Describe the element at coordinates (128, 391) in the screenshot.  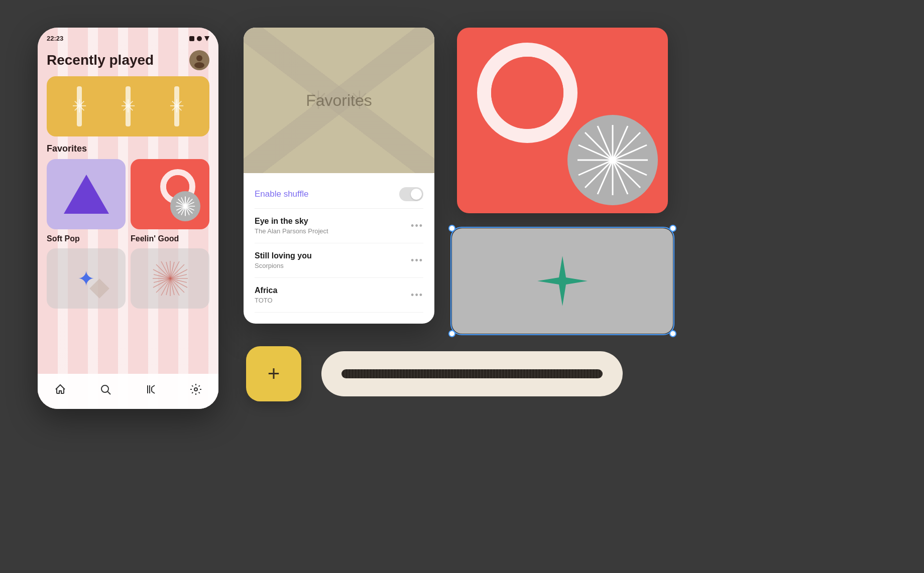
I see `bottom-nav` at that location.